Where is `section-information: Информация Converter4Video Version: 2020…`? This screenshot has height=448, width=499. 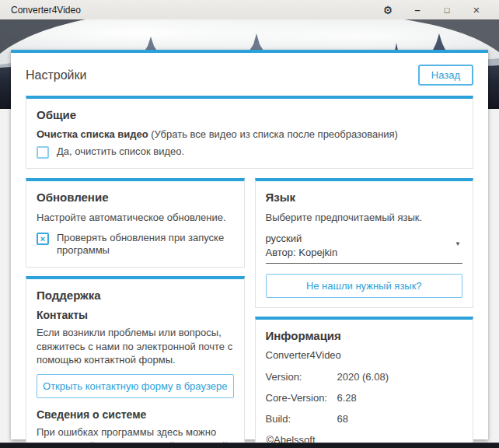 section-information: Информация Converter4Video Version: 2020… is located at coordinates (365, 383).